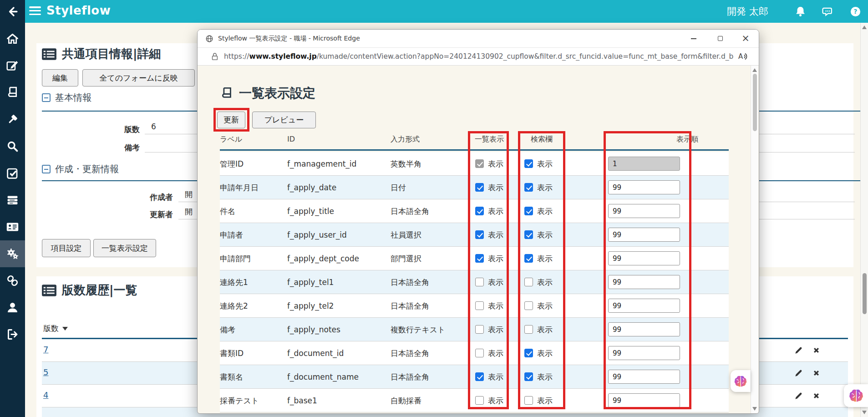  What do you see at coordinates (80, 169) in the screenshot?
I see `update-info-section-header: 作成・更新情報` at bounding box center [80, 169].